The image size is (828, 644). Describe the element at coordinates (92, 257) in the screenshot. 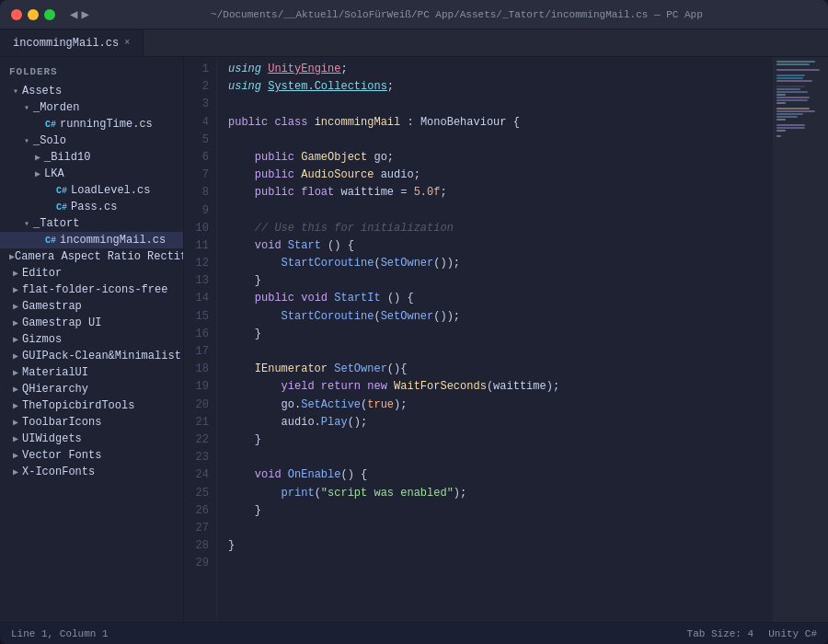

I see `sidebar-item-camera: ▶ Camera Aspect Ratio Rectifier` at that location.